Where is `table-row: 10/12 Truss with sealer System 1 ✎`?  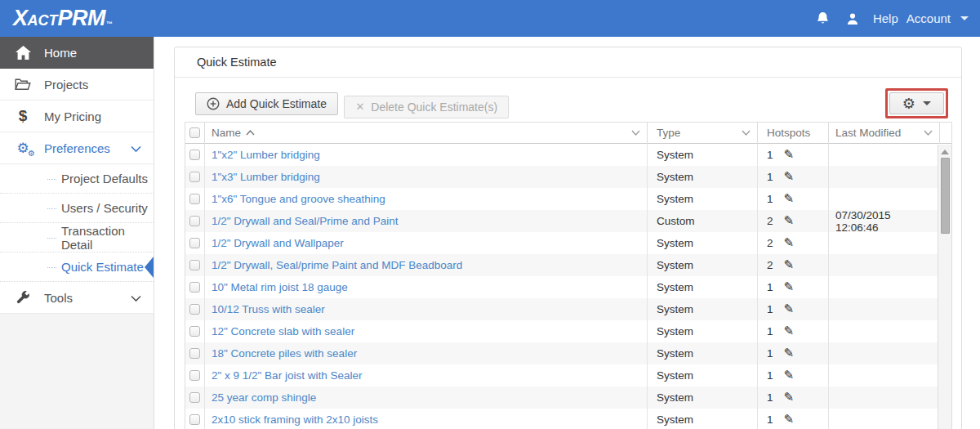
table-row: 10/12 Truss with sealer System 1 ✎ is located at coordinates (562, 309).